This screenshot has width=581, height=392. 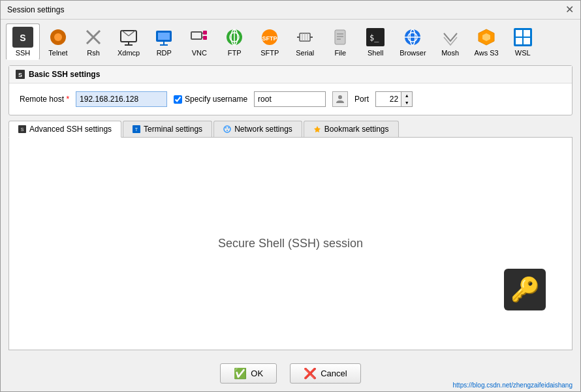 I want to click on network-tab-icon, so click(x=227, y=129).